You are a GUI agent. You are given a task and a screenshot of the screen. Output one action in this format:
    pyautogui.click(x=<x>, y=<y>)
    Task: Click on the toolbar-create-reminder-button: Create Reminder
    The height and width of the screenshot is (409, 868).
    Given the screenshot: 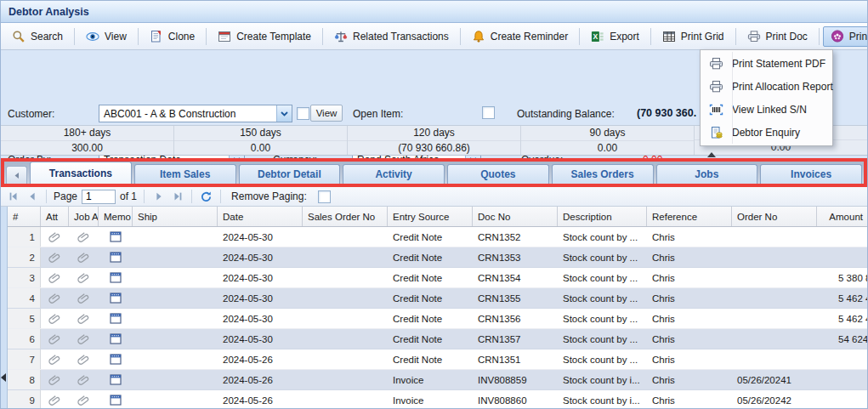 What is the action you would take?
    pyautogui.click(x=520, y=37)
    